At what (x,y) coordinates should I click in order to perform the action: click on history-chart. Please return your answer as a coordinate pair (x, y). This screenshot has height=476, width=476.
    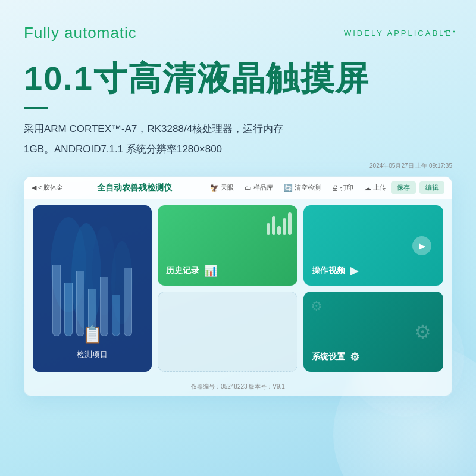
    Looking at the image, I should click on (279, 223).